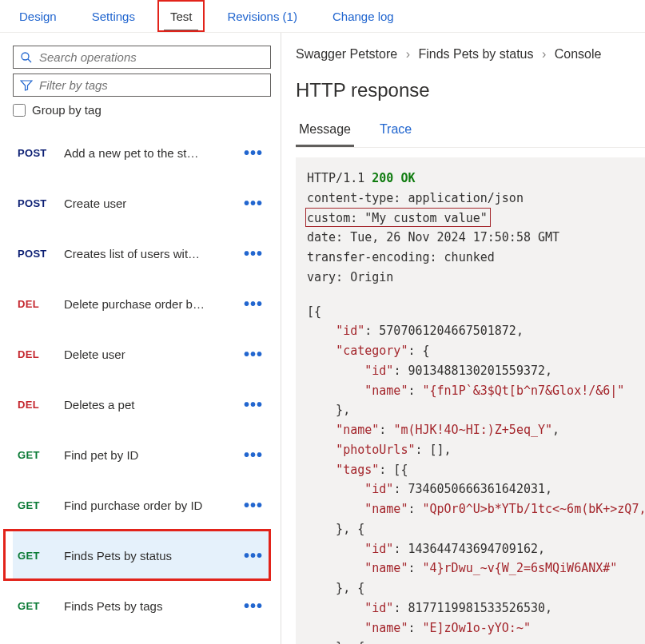 The width and height of the screenshot is (645, 644). Describe the element at coordinates (262, 19) in the screenshot. I see `tab-revisions-1-: Revisions (1)` at that location.